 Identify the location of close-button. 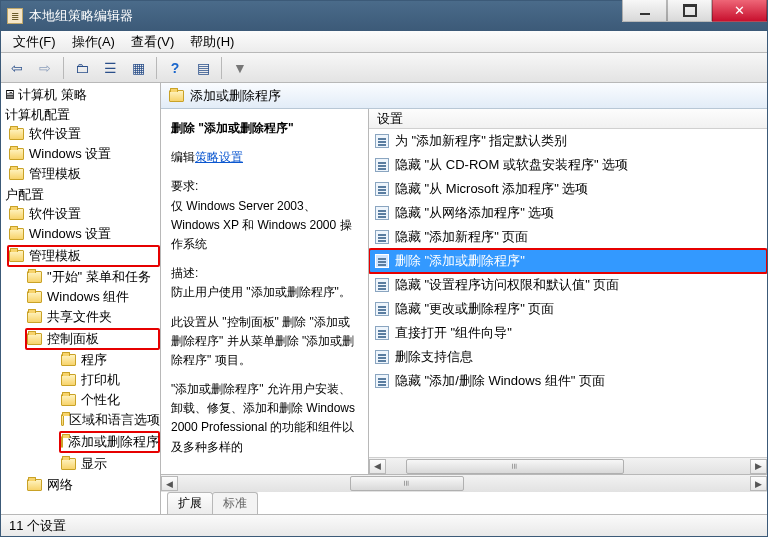
(740, 11).